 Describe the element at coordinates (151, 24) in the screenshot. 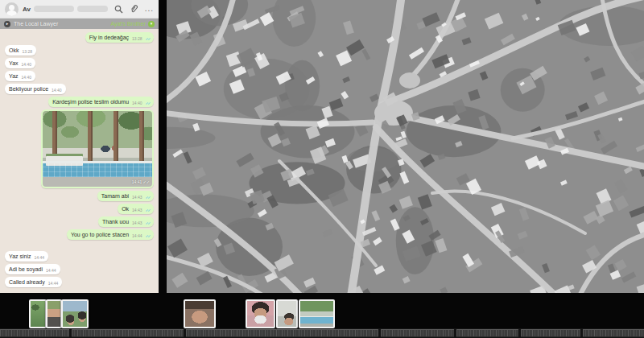

I see `speaker-right-icon: ▾` at that location.